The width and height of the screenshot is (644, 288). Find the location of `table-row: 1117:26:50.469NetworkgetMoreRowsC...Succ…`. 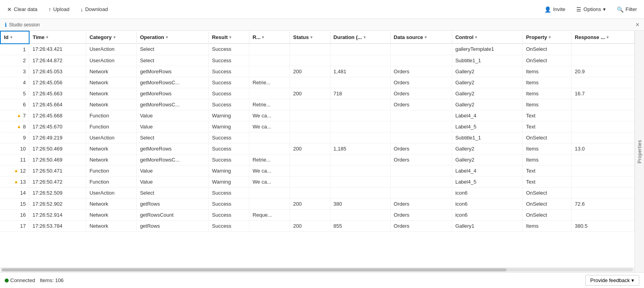

table-row: 1117:26:50.469NetworkgetMoreRowsC...Succ… is located at coordinates (317, 160).